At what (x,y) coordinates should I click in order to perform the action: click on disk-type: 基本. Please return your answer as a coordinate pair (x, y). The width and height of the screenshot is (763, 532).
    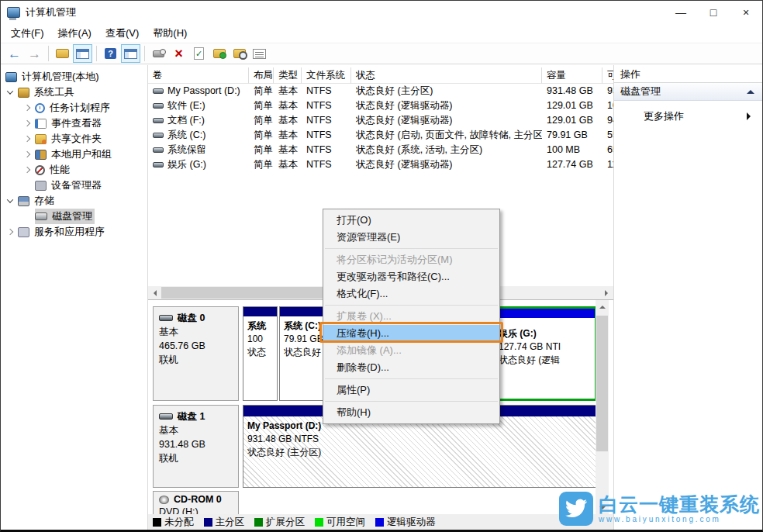
    Looking at the image, I should click on (195, 332).